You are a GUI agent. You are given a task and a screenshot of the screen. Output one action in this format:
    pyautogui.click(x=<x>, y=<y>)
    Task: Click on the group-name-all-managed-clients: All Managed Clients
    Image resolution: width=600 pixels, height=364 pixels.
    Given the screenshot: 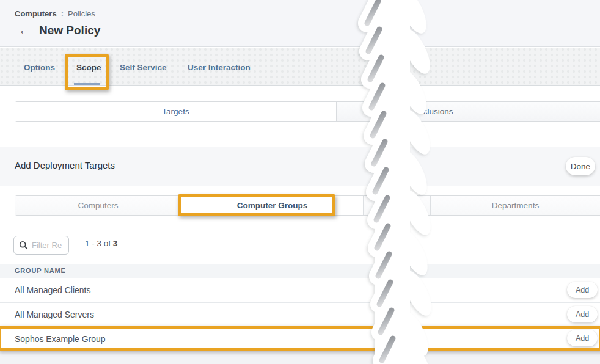 What is the action you would take?
    pyautogui.click(x=53, y=290)
    